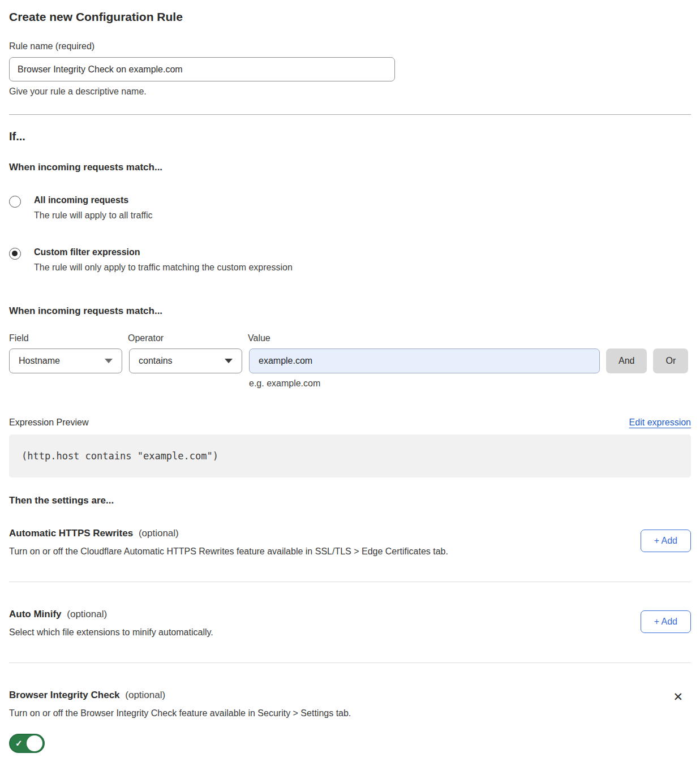 The image size is (700, 779). I want to click on operator-select: contains, so click(186, 361).